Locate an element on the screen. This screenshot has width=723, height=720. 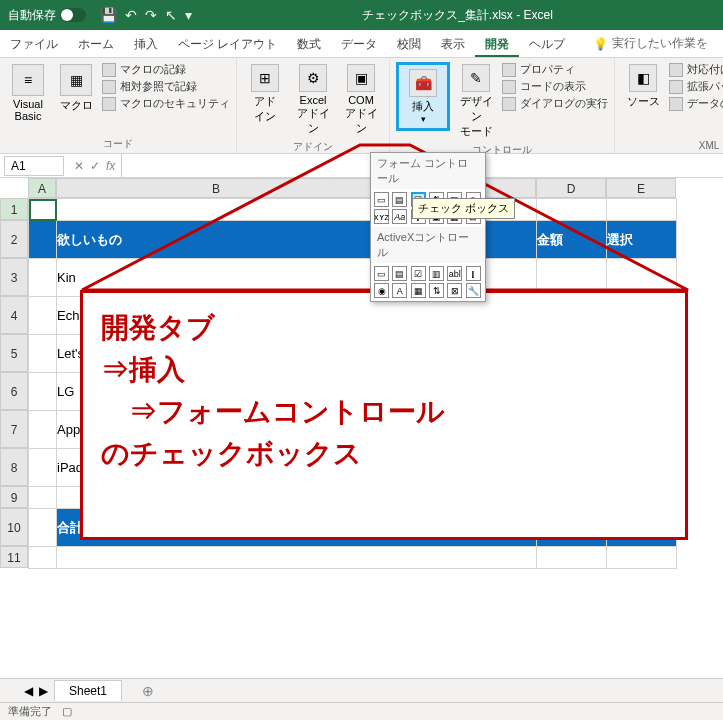
ax-textbox-control: abl is located at coordinates (454, 274).